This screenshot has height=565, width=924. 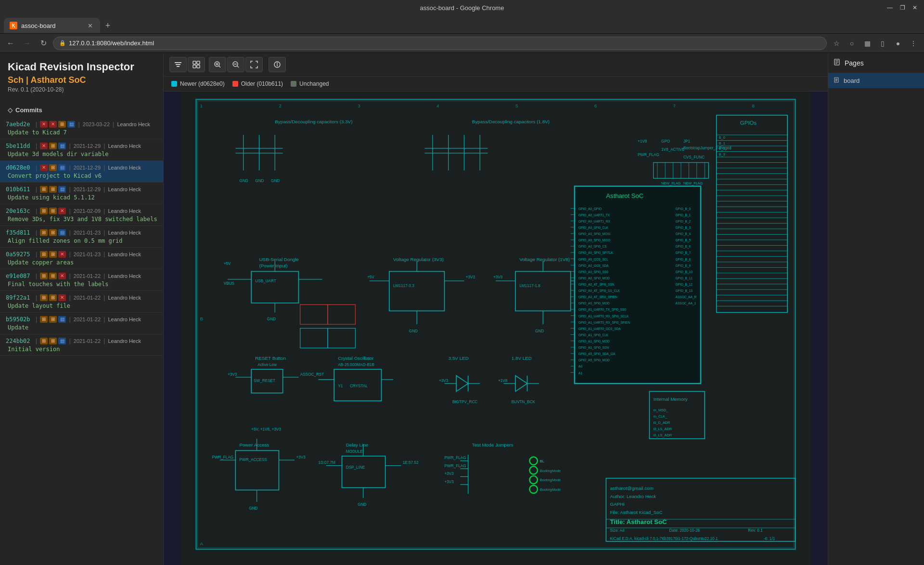 What do you see at coordinates (82, 237) in the screenshot?
I see `commit-list: 7aebd2e | ✕✕⊞▤ | 2023-03-22 | Leandro He…` at bounding box center [82, 237].